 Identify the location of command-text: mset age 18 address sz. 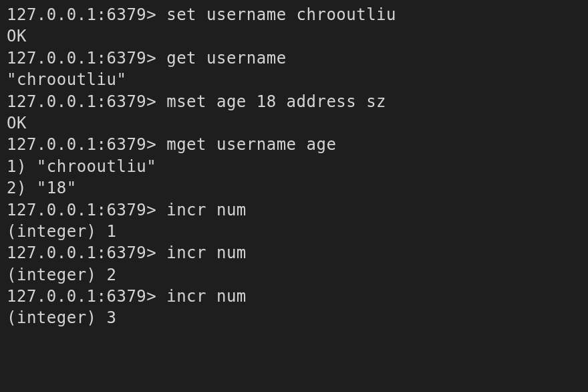
(277, 102).